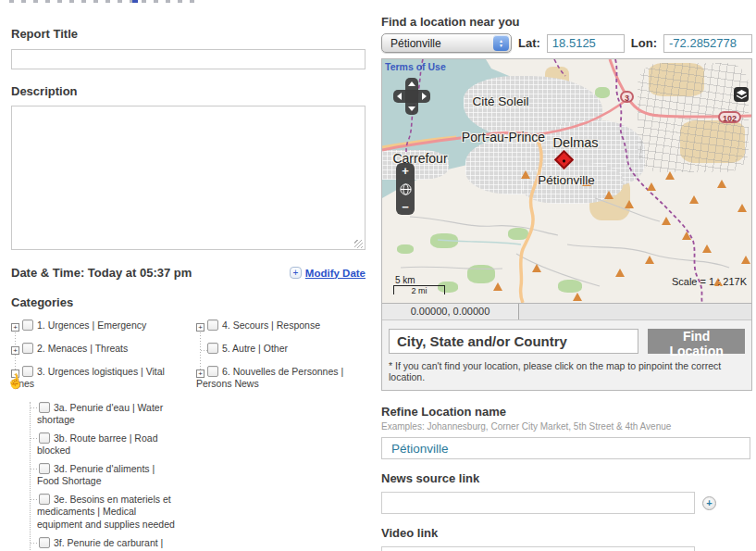 The width and height of the screenshot is (756, 551). Describe the element at coordinates (502, 102) in the screenshot. I see `map-city-label: Cité Soleil` at that location.